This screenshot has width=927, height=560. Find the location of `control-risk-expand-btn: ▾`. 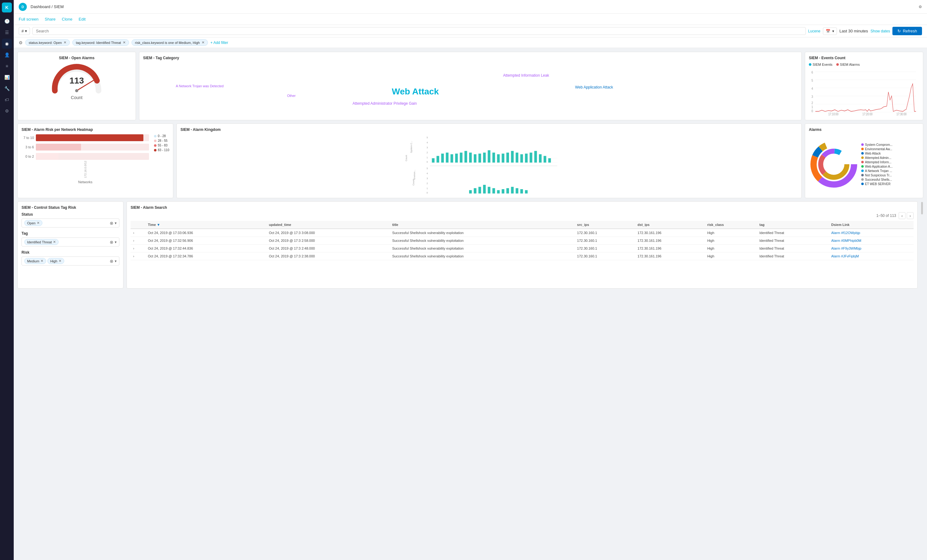

control-risk-expand-btn: ▾ is located at coordinates (116, 261).